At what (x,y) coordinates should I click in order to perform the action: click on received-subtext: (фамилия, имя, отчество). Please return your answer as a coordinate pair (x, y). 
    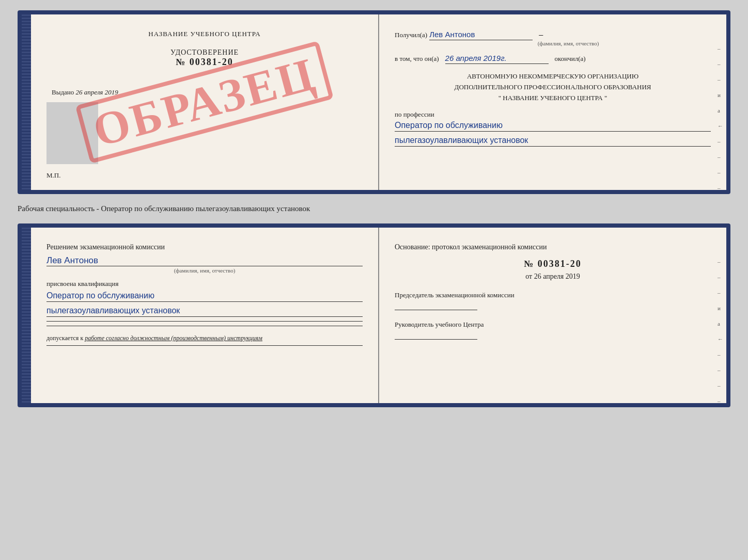
    Looking at the image, I should click on (568, 43).